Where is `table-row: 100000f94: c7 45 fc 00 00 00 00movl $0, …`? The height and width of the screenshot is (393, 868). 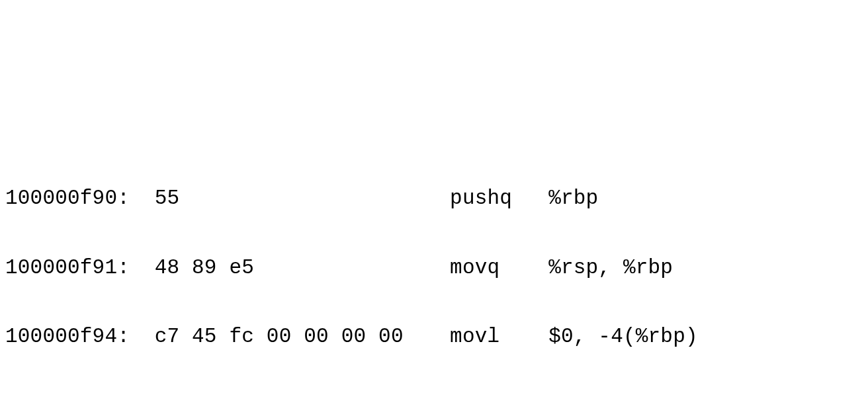
table-row: 100000f94: c7 45 fc 00 00 00 00movl $0, … is located at coordinates (434, 337).